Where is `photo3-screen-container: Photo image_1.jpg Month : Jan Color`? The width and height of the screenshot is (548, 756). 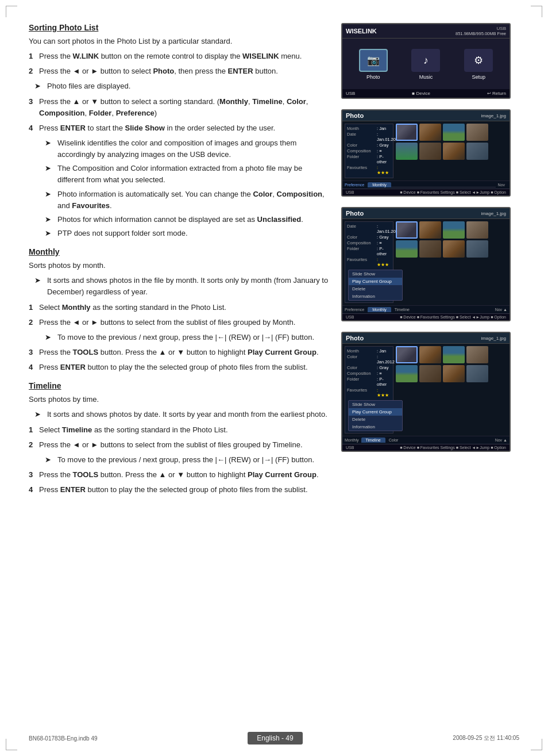
photo3-screen-container: Photo image_1.jpg Month : Jan Color is located at coordinates (430, 392).